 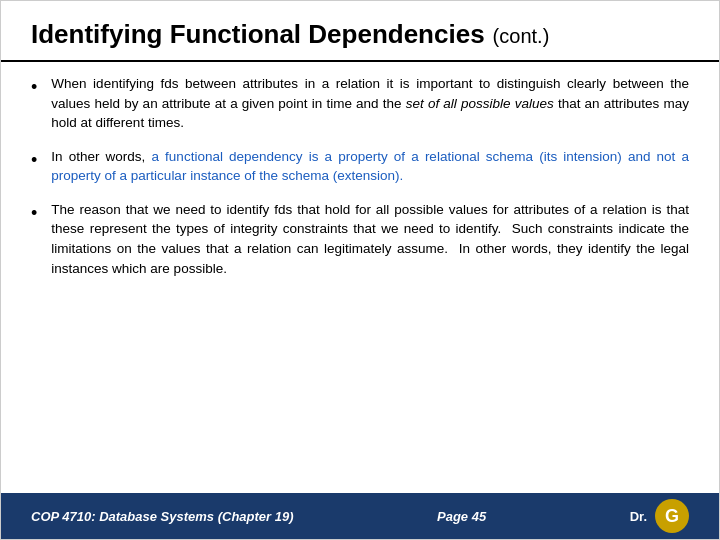 I want to click on bullet-text-1: When identifying fds between attributes …, so click(x=370, y=104).